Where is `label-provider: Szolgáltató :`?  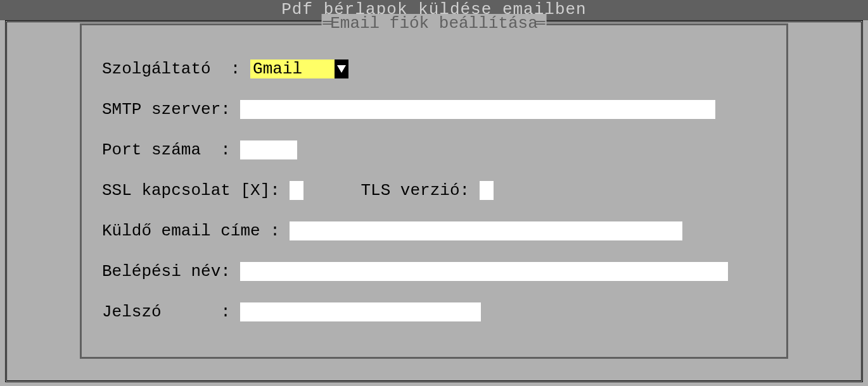
label-provider: Szolgáltató : is located at coordinates (176, 69).